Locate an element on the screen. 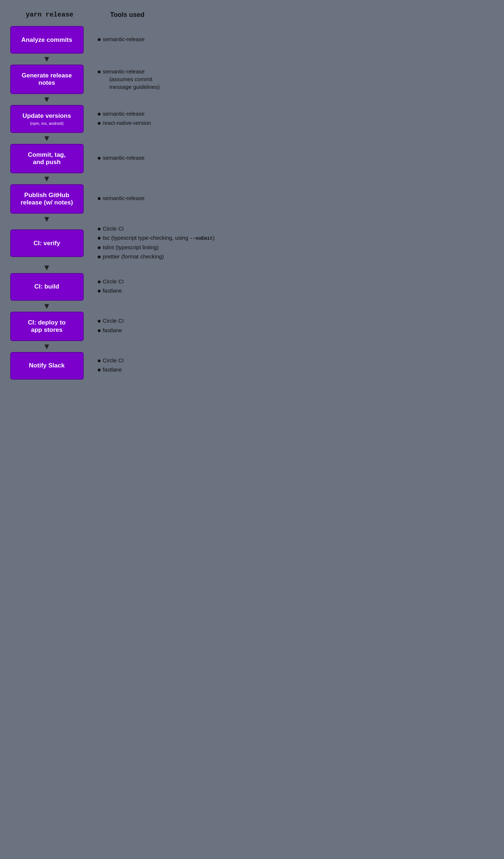 The width and height of the screenshot is (504, 859). step-box-commit-tag-push: Commit, tag,and push is located at coordinates (47, 159).